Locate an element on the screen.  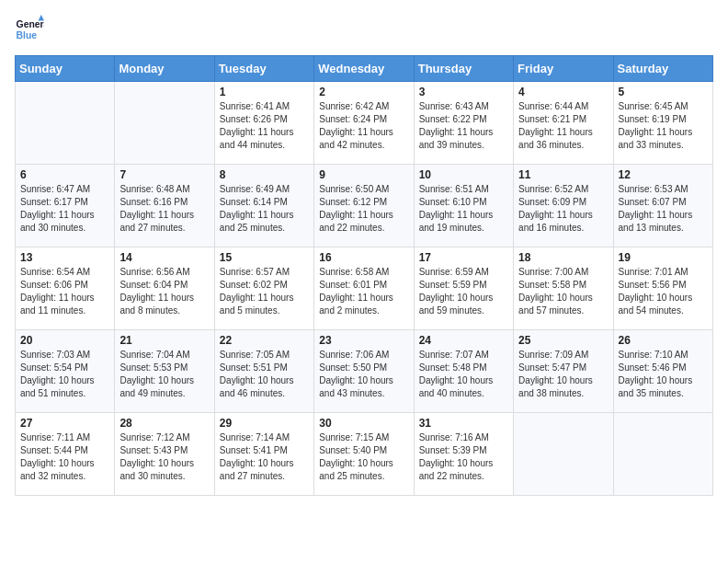
day-number: 29 is located at coordinates (265, 423).